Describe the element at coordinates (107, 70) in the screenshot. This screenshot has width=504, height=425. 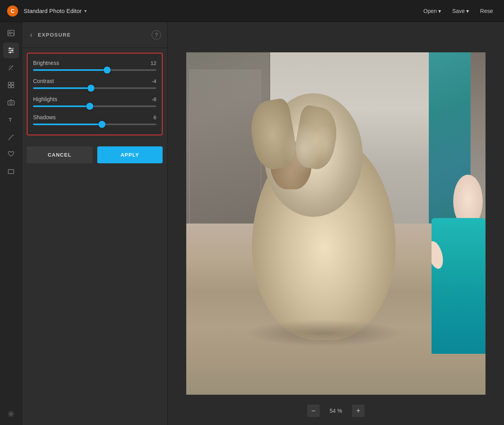
I see `brightness-thumb` at that location.